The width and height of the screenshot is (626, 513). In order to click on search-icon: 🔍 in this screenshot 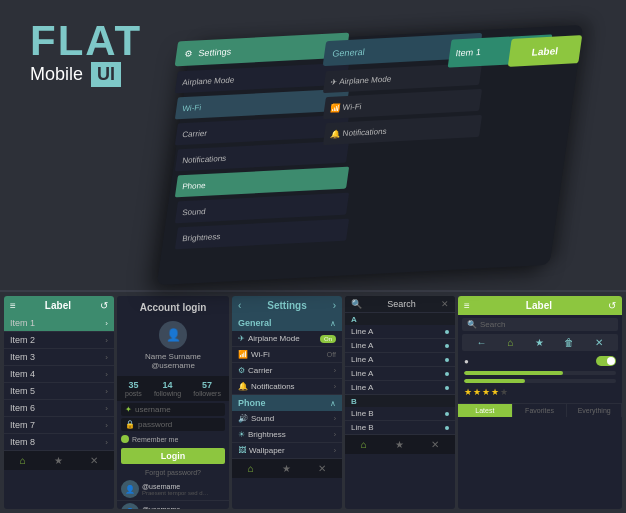, I will do `click(356, 304)`.